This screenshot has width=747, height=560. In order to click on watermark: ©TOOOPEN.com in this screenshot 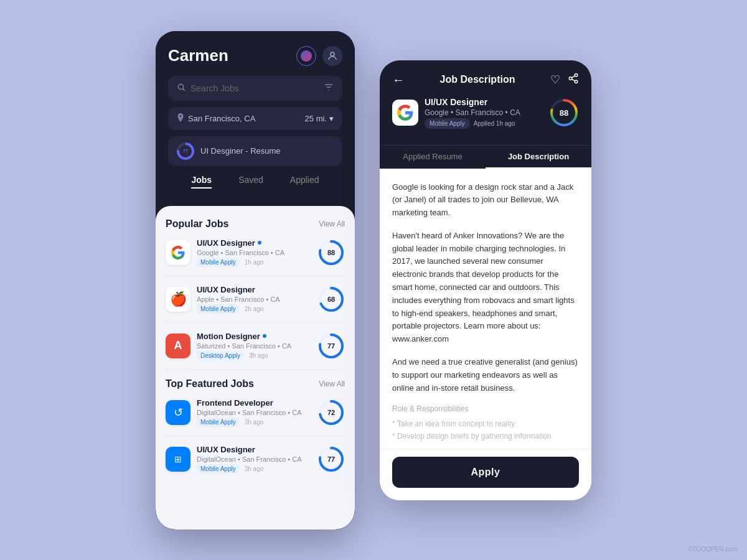, I will do `click(712, 549)`.